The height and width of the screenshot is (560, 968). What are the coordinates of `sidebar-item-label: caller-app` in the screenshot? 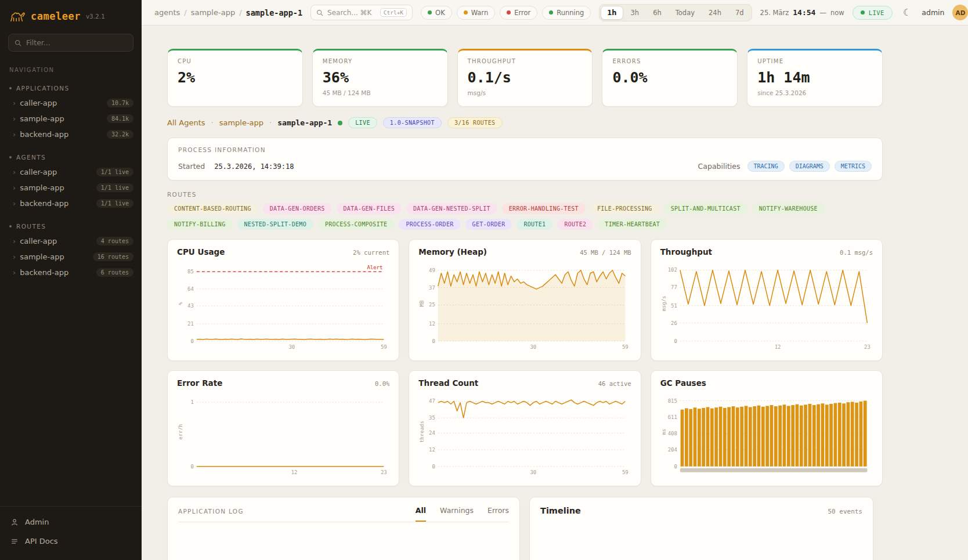 It's located at (38, 172).